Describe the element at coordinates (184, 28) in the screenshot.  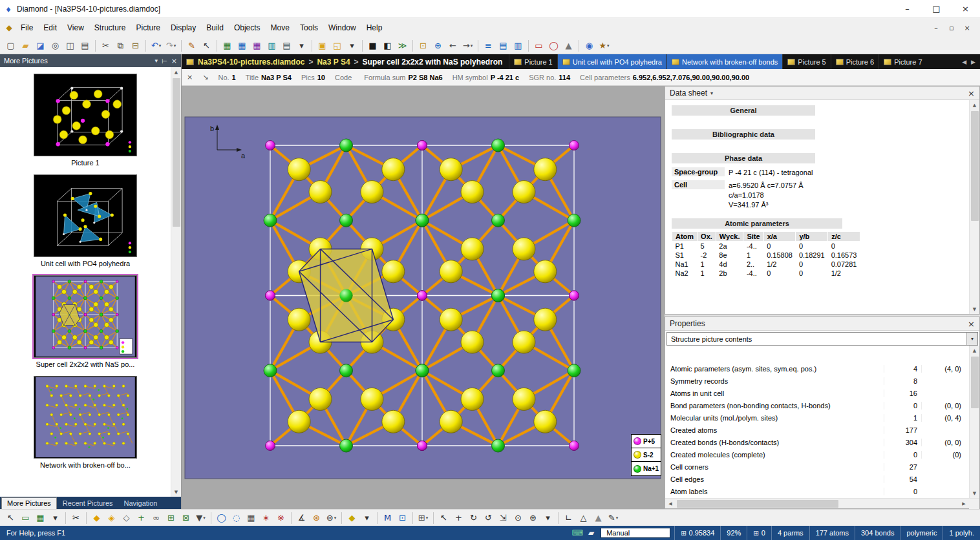
I see `menu-display: Display` at that location.